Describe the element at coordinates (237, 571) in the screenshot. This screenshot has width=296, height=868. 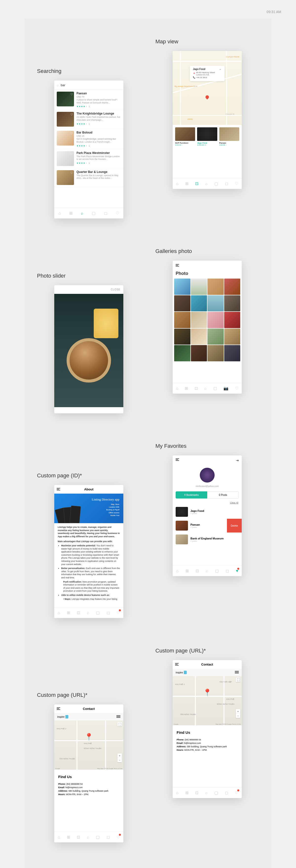
I see `heart-tab-icon: ♥` at that location.